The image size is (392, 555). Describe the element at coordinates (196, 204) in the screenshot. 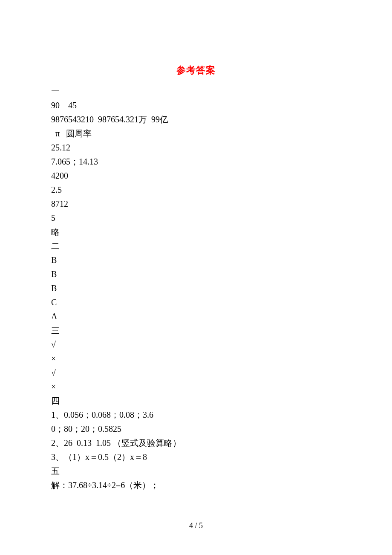

I see `section-1-line: 8712` at that location.